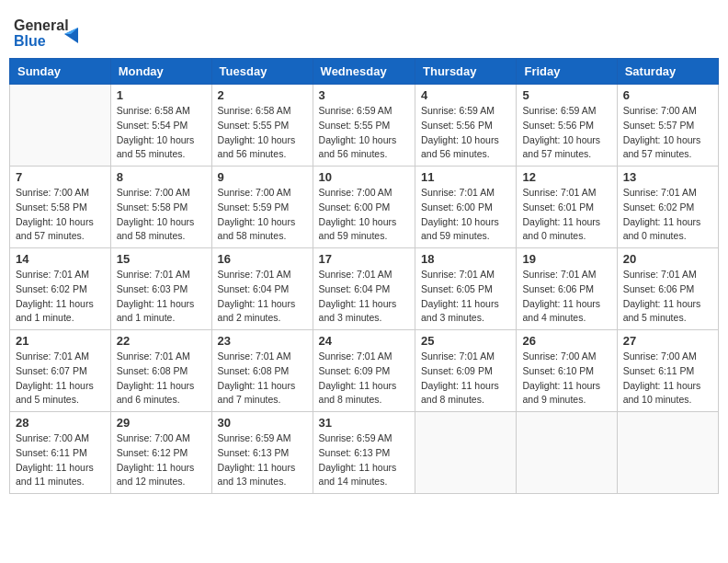  I want to click on svg-text: Blue, so click(29, 40).